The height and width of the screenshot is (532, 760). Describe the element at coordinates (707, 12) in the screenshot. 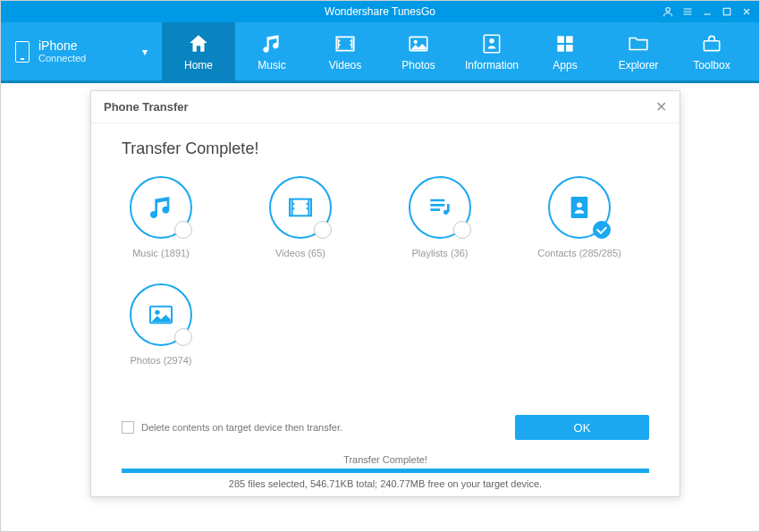

I see `minimize-icon` at that location.